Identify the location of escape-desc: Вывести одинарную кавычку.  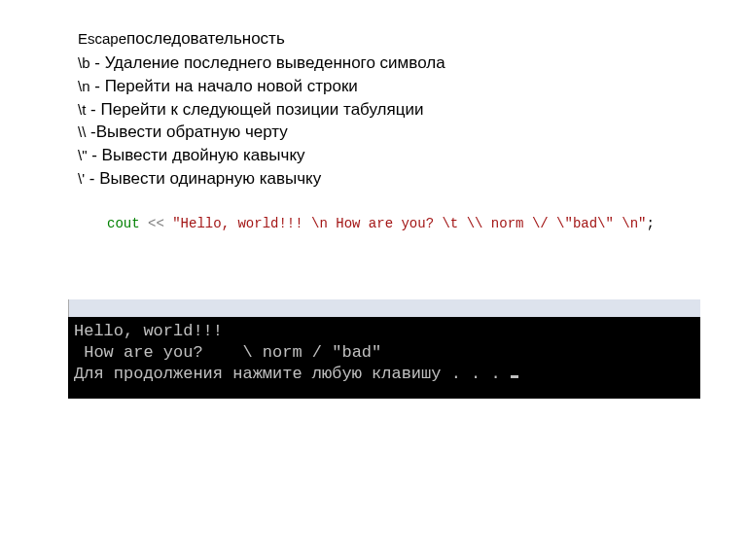
(210, 179).